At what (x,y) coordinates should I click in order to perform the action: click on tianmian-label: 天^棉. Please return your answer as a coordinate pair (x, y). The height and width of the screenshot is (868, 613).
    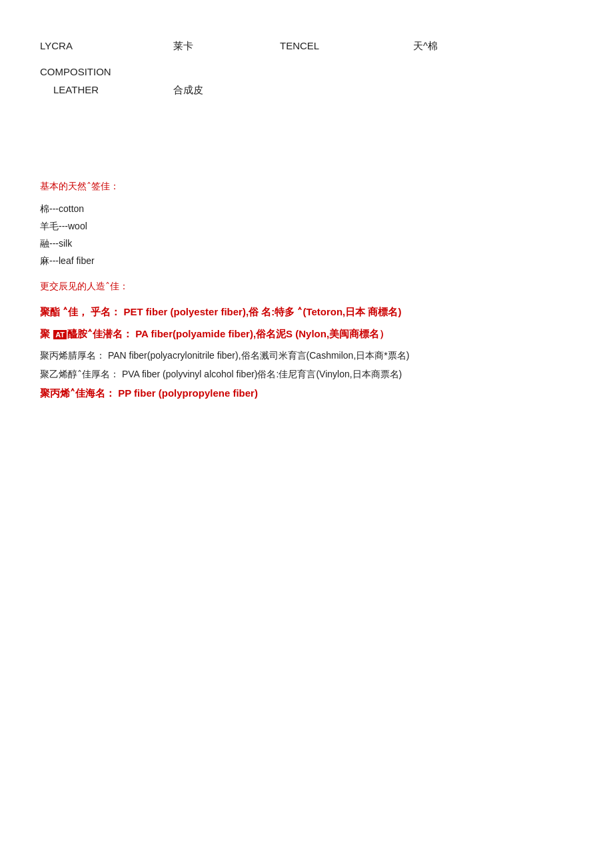
    Looking at the image, I should click on (466, 47).